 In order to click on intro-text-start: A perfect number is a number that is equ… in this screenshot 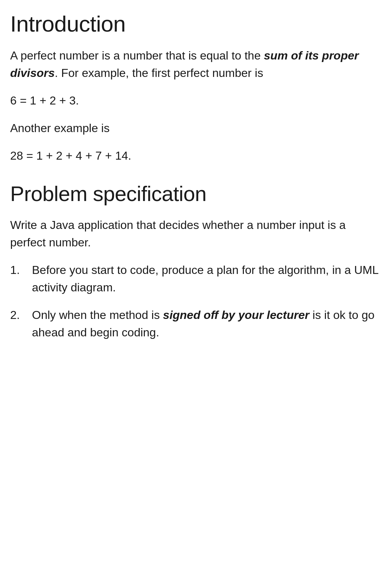, I will do `click(137, 56)`.